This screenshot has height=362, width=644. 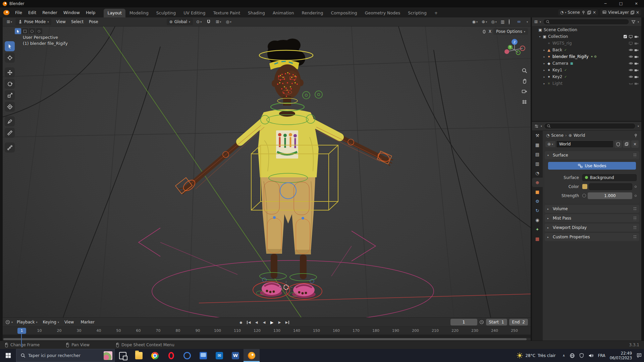 What do you see at coordinates (139, 355) in the screenshot?
I see `file-explorer-button` at bounding box center [139, 355].